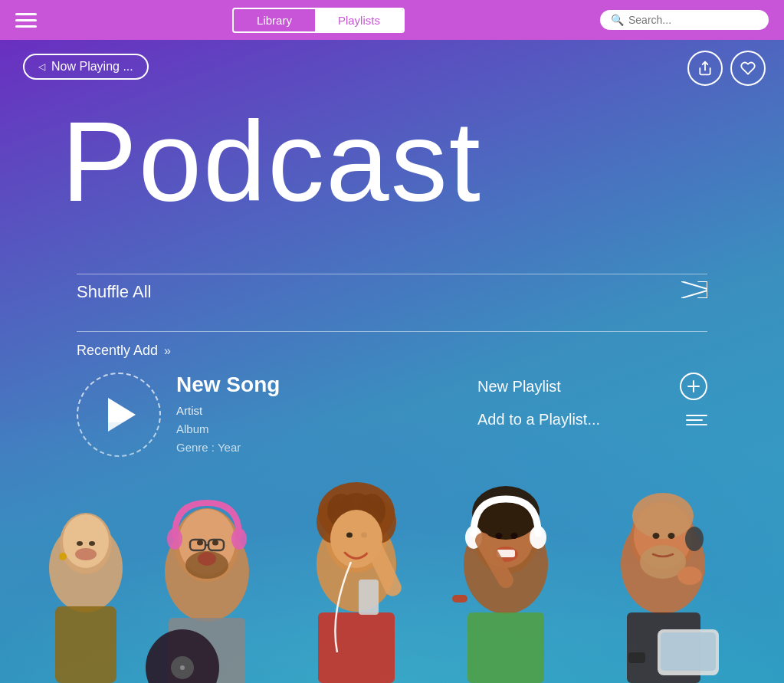  Describe the element at coordinates (92, 67) in the screenshot. I see `now-playing-label: Now Playing ...` at that location.